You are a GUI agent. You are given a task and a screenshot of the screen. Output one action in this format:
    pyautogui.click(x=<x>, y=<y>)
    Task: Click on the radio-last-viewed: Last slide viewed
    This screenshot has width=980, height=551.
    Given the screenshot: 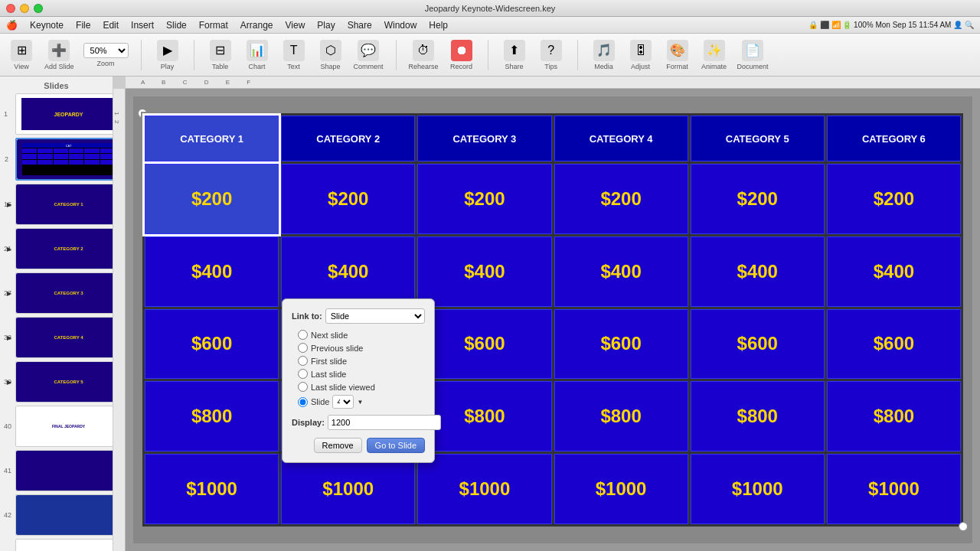 What is the action you would take?
    pyautogui.click(x=361, y=387)
    